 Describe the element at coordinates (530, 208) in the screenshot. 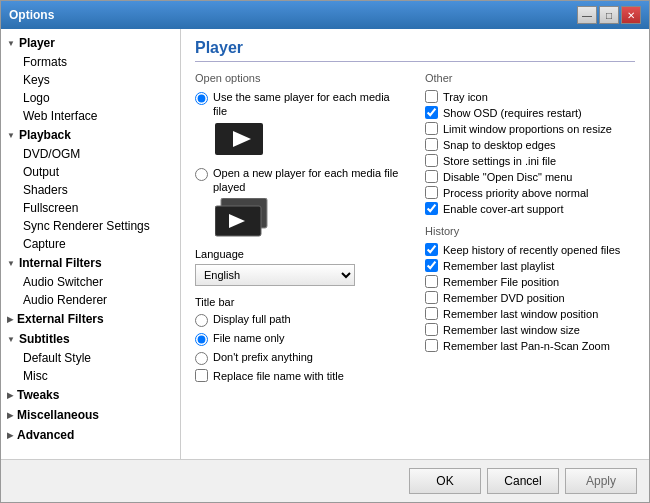

I see `enable-cover-art-item: Enable cover-art support` at that location.